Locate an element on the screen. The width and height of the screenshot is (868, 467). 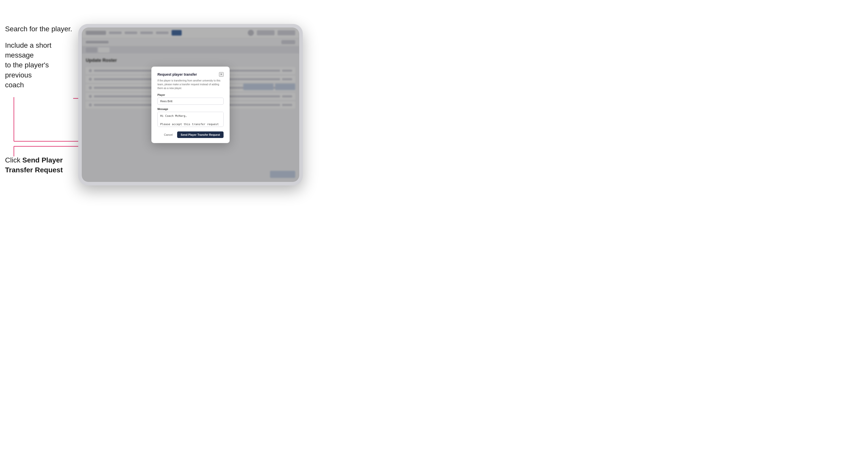
tablet-screen: Update Roster is located at coordinates (191, 105).